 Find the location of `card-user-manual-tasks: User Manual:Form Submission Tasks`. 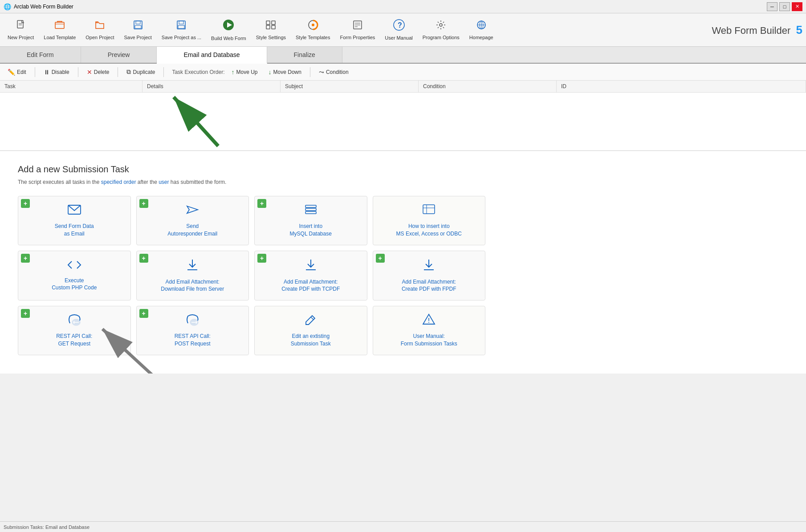

card-user-manual-tasks: User Manual:Form Submission Tasks is located at coordinates (429, 330).